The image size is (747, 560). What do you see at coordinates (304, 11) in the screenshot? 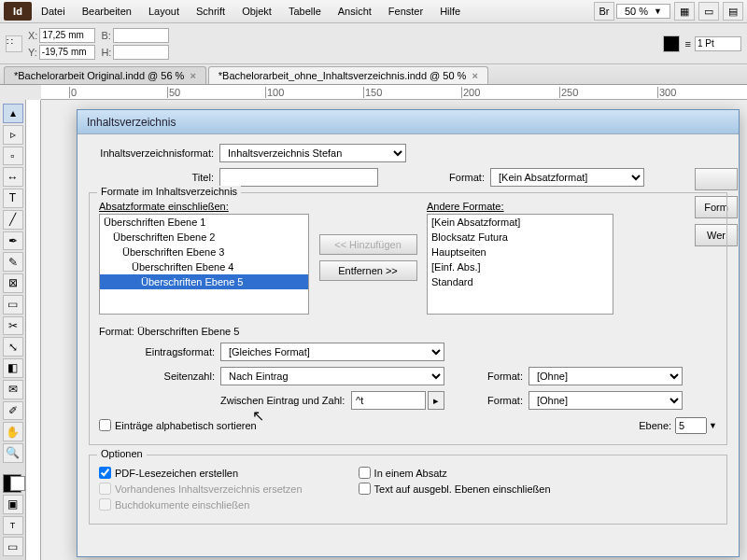
I see `menu-tabelle: Tabelle` at bounding box center [304, 11].